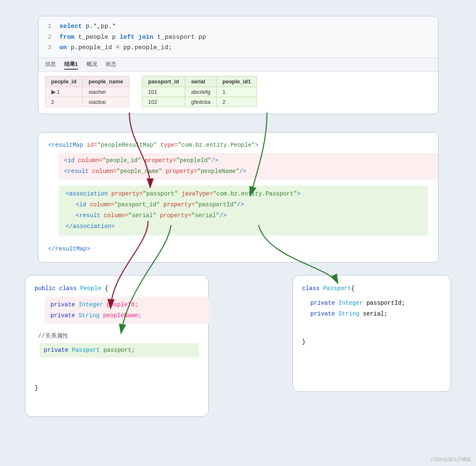 The width and height of the screenshot is (476, 466). What do you see at coordinates (243, 210) in the screenshot?
I see `green-xml-block: <association property="passport" javaTyp…` at bounding box center [243, 210].